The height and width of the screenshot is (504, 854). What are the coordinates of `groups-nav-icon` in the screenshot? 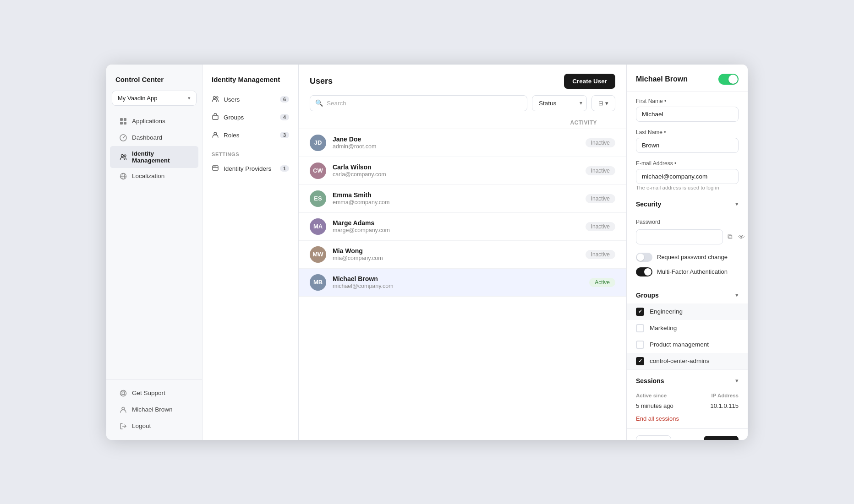 It's located at (215, 117).